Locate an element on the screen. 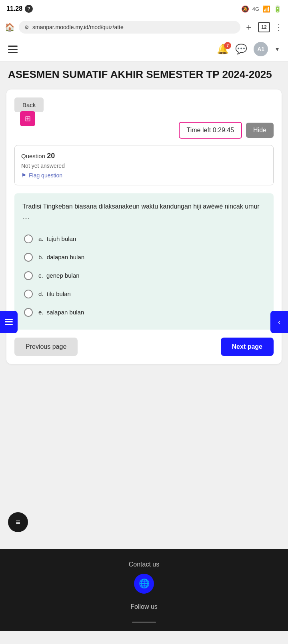 The width and height of the screenshot is (288, 644). url-text: smanpar.moodle.my.id/mod/quiz/atte is located at coordinates (134, 27).